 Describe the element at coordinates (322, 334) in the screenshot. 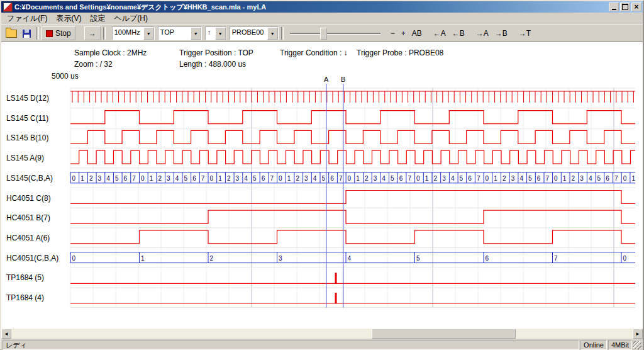

I see `scrollbar-track` at that location.